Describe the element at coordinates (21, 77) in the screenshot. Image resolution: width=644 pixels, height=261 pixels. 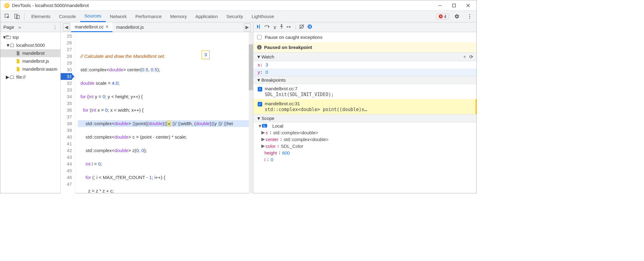
I see `tree-file-scheme-label: file://` at that location.